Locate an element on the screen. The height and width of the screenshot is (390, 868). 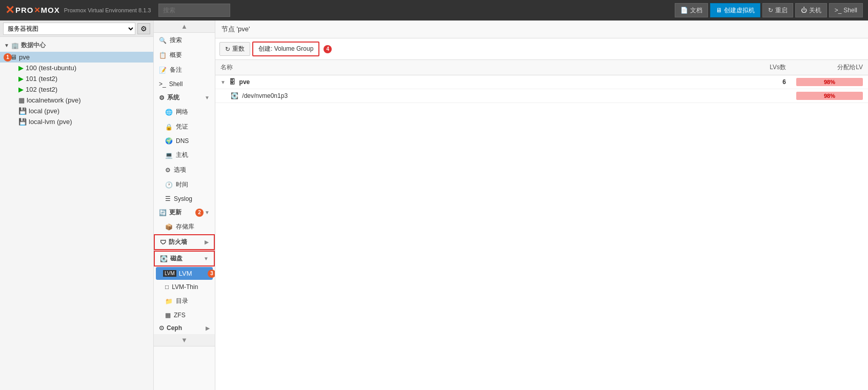
device-name-cell: 💽 /dev/nvme0n1p3 is located at coordinates (483, 96).